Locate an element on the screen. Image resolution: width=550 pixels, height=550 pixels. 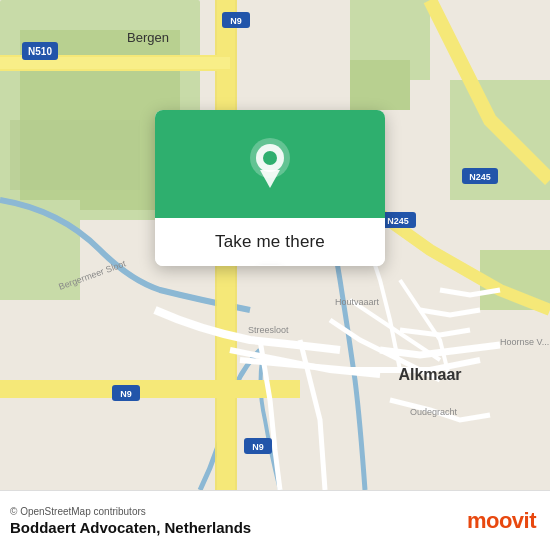
popup-header is located at coordinates (270, 164).